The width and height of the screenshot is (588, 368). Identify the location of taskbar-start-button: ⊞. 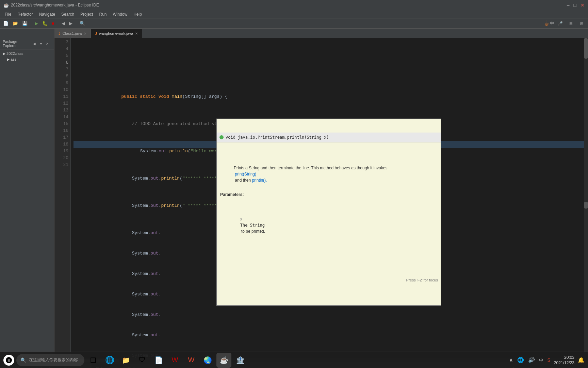
(9, 360).